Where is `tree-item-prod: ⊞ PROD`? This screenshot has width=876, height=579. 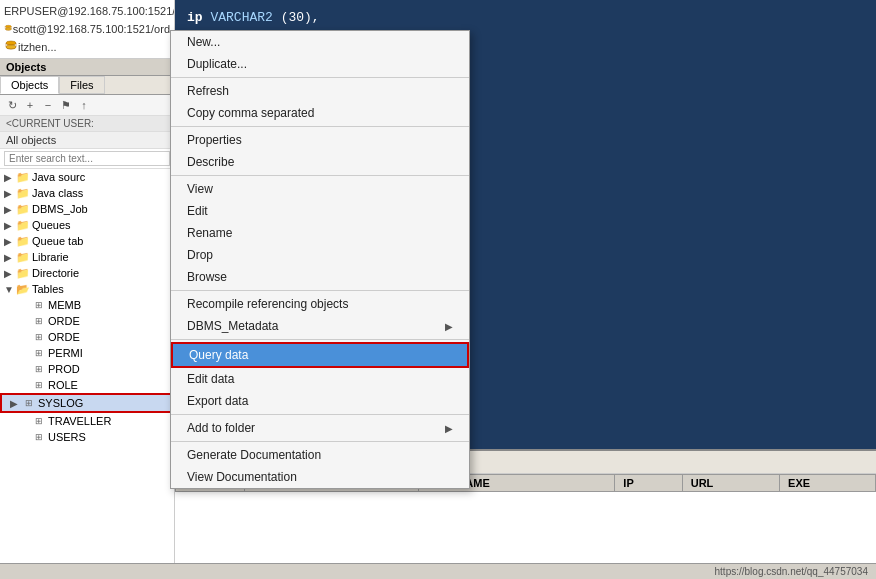
tree-item-prod: ⊞ PROD is located at coordinates (87, 369).